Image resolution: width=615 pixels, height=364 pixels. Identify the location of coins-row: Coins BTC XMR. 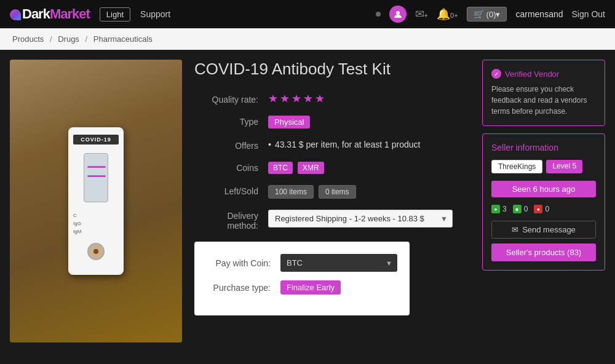
(328, 168).